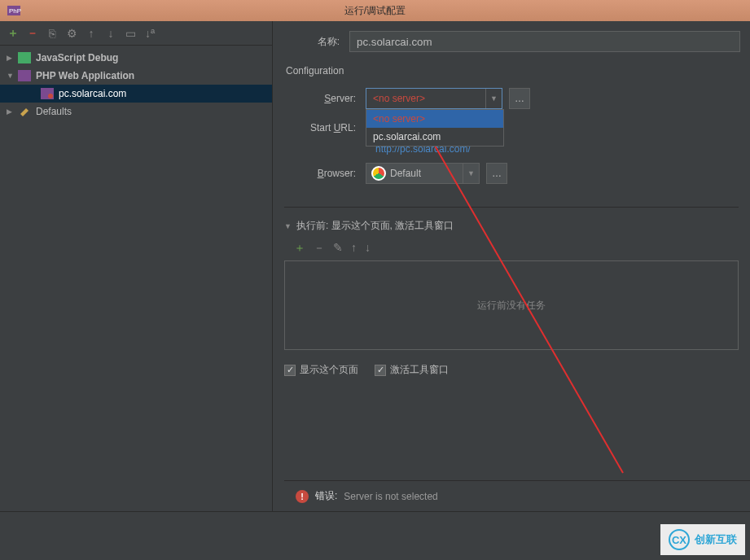  What do you see at coordinates (435, 119) in the screenshot?
I see `dropdown-item-no-server: <no server>` at bounding box center [435, 119].